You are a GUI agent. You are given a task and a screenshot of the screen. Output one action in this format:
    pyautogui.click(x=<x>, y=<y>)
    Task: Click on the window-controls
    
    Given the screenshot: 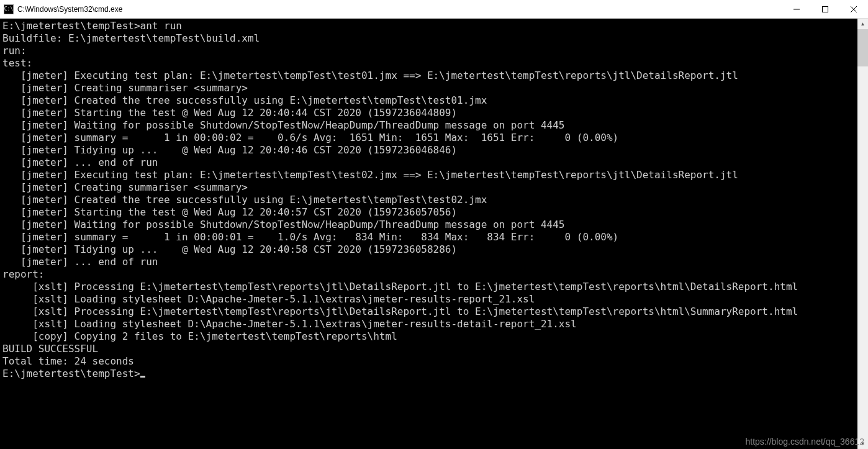 What is the action you would take?
    pyautogui.click(x=825, y=9)
    